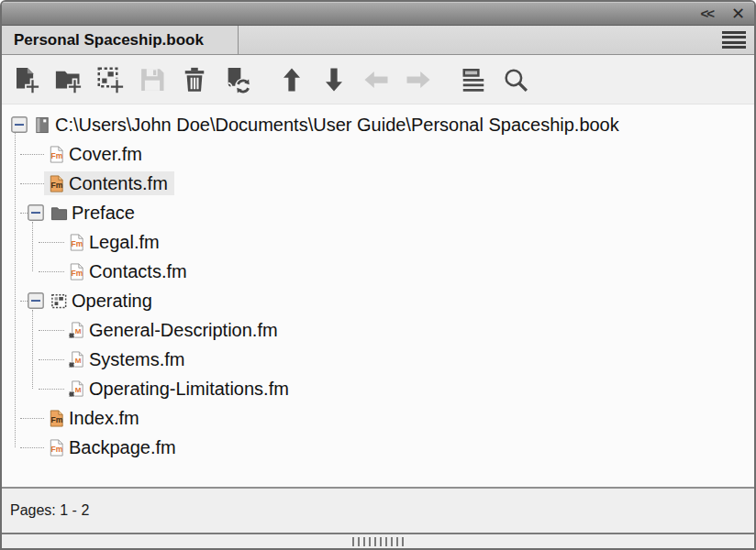 Image resolution: width=756 pixels, height=550 pixels. Describe the element at coordinates (516, 80) in the screenshot. I see `search-button` at that location.